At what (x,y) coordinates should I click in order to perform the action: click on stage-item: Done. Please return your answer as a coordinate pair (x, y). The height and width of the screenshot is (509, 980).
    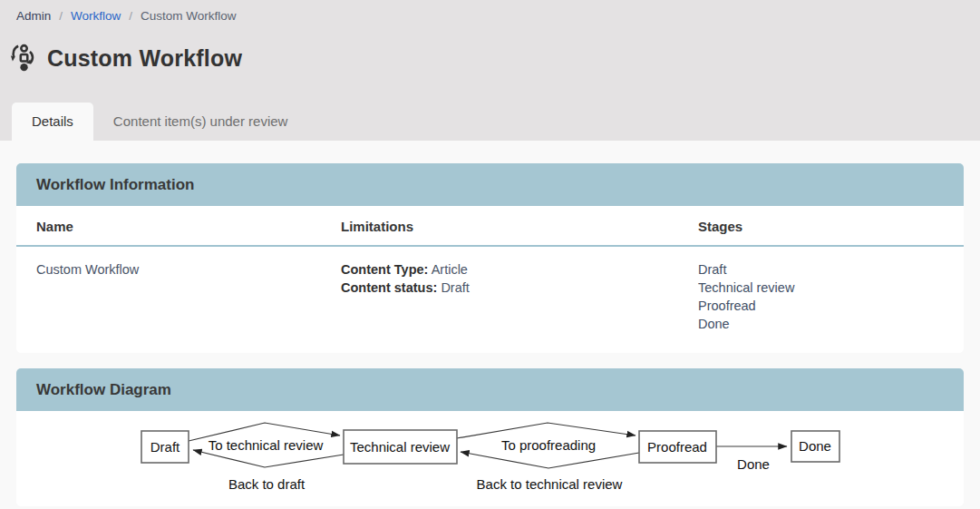
    Looking at the image, I should click on (821, 324).